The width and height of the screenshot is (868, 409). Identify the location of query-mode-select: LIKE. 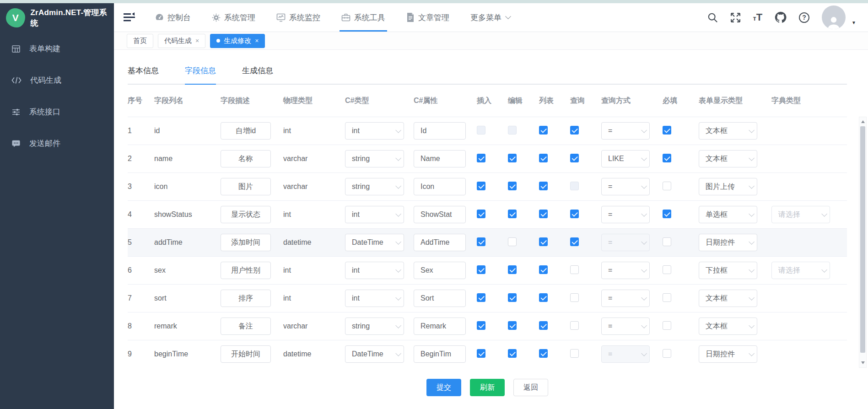
(625, 159).